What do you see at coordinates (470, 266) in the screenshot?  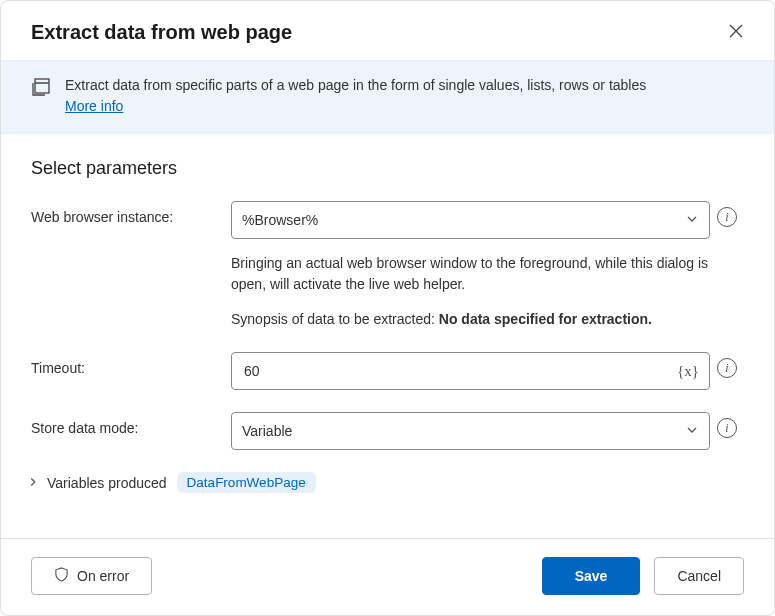 I see `browser-instance-control-col: %Browser% Bringing an actual web browser…` at bounding box center [470, 266].